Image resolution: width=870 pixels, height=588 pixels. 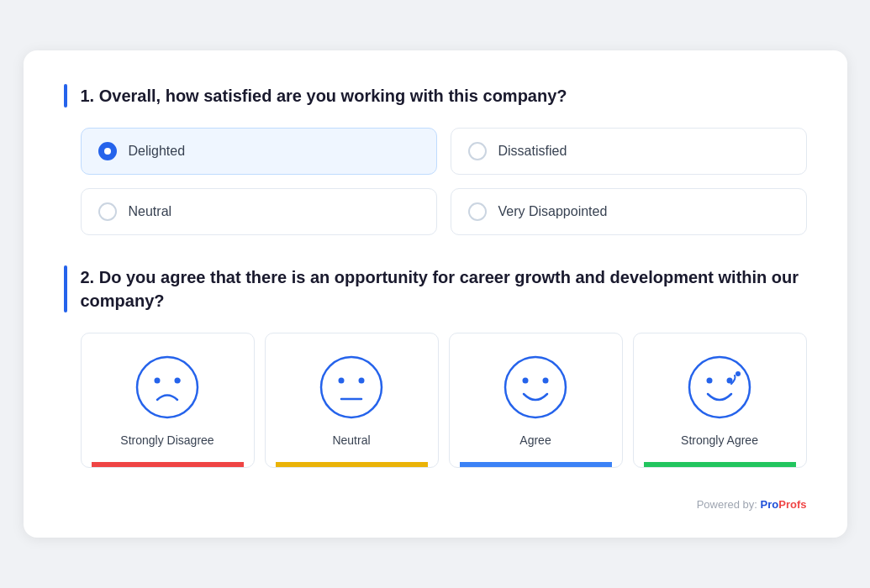 I want to click on question-1-accent, so click(x=66, y=96).